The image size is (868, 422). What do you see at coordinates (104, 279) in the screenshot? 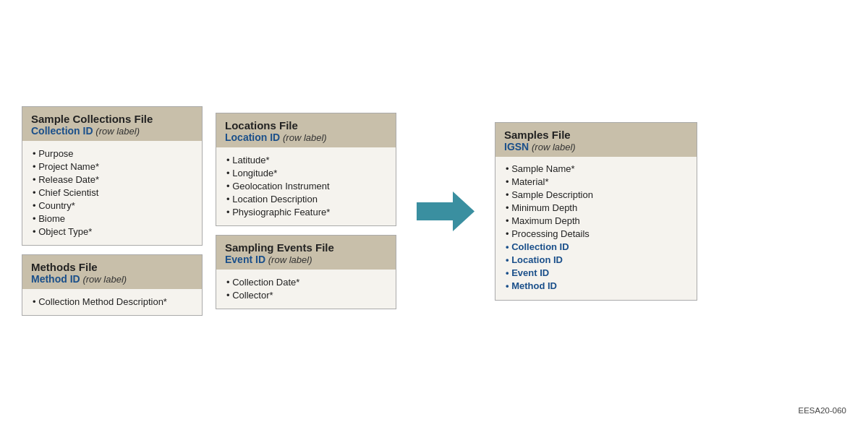
I see `methods-row-label: (row label)` at bounding box center [104, 279].